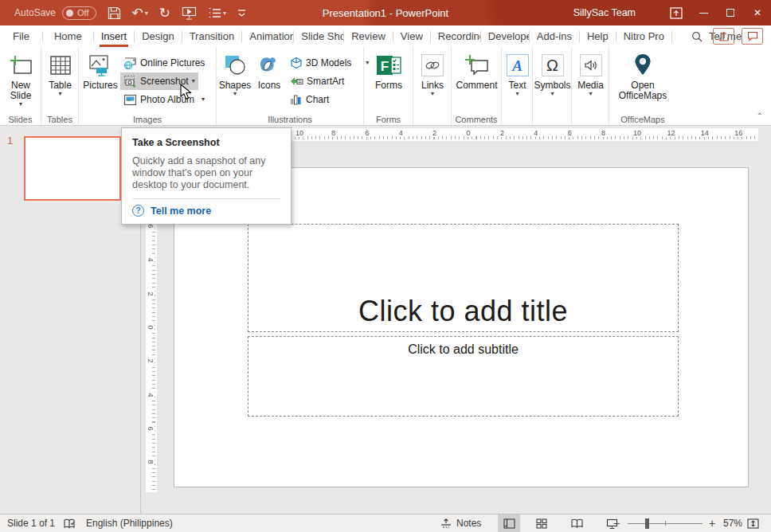 The image size is (771, 532). Describe the element at coordinates (131, 100) in the screenshot. I see `photo-album-icon` at that location.